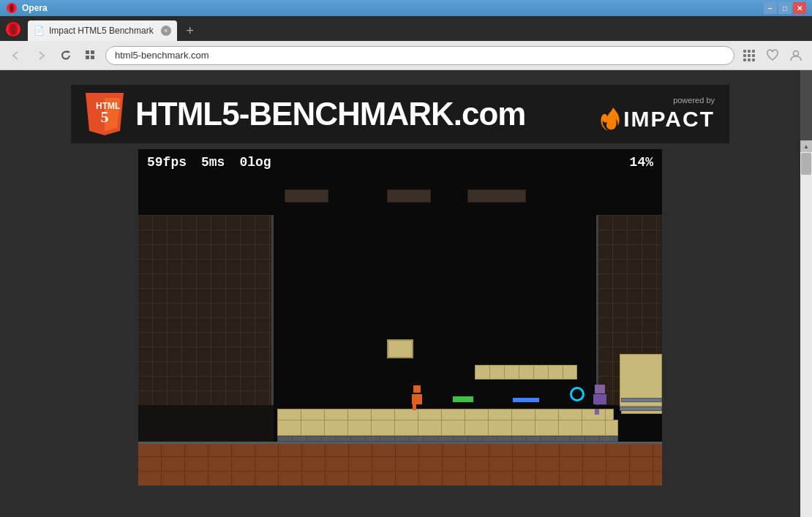  What do you see at coordinates (796, 56) in the screenshot?
I see `profile-button` at bounding box center [796, 56].